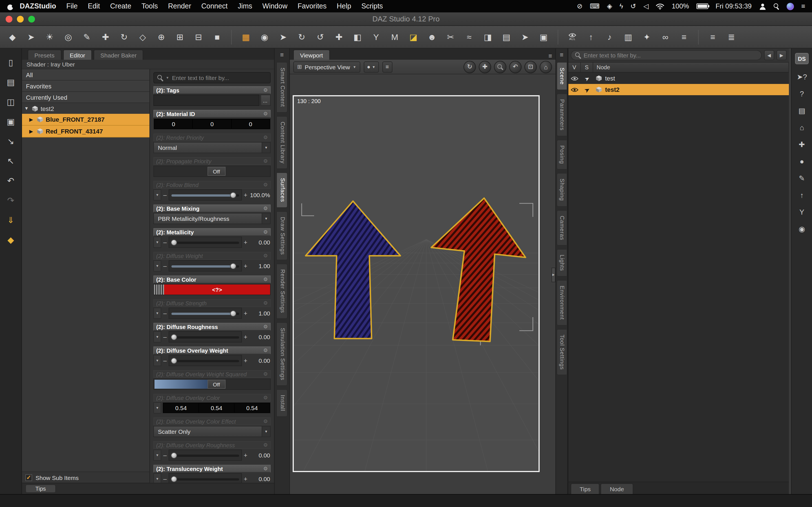  What do you see at coordinates (121, 6) in the screenshot?
I see `menu-item-create: Create` at bounding box center [121, 6].